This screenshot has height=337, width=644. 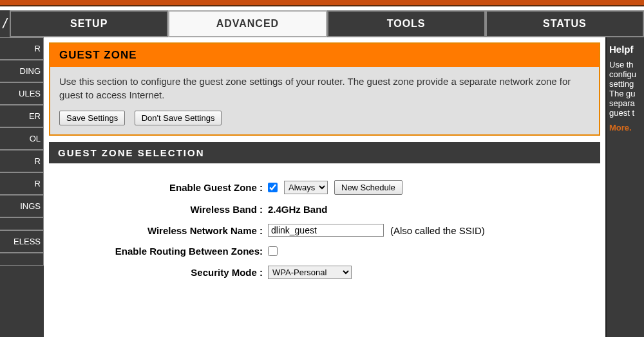 I want to click on row-routing-between-zones: Enable Routing Between Zones:, so click(x=325, y=251).